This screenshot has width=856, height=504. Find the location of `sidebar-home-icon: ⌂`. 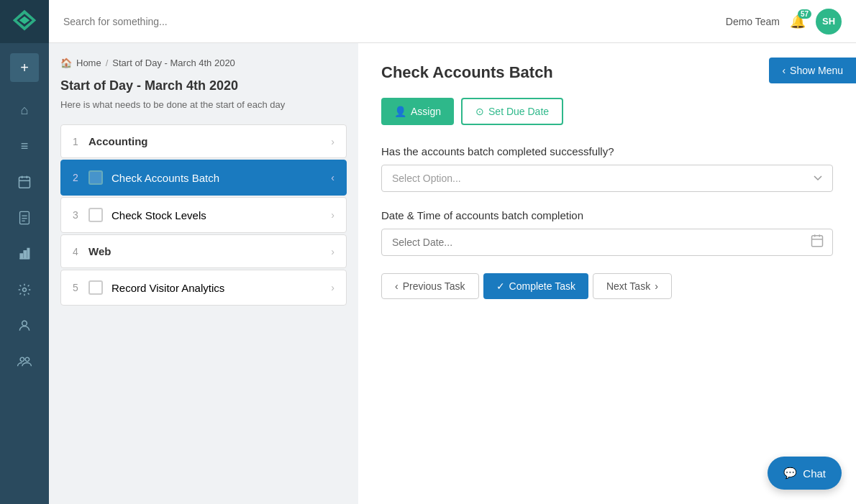

sidebar-home-icon: ⌂ is located at coordinates (24, 110).